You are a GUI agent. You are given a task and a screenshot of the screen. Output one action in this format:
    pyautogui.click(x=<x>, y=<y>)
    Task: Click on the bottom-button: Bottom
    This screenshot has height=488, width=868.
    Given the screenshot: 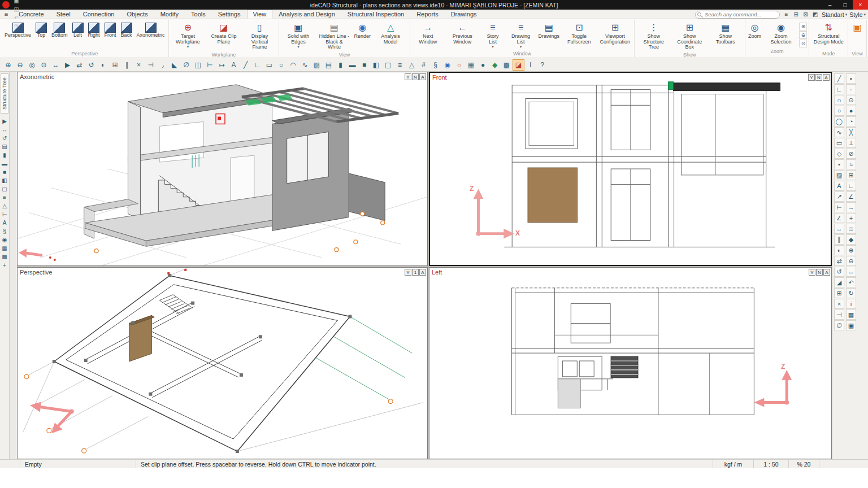 What is the action you would take?
    pyautogui.click(x=60, y=29)
    